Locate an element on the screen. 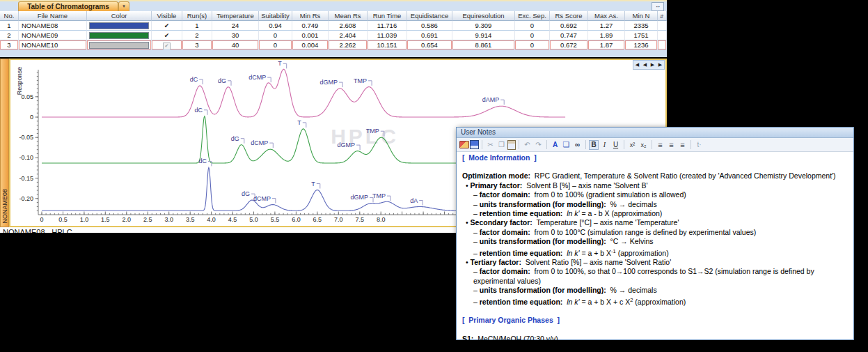 This screenshot has height=352, width=868. resize-columns-button: ↔ is located at coordinates (658, 7).